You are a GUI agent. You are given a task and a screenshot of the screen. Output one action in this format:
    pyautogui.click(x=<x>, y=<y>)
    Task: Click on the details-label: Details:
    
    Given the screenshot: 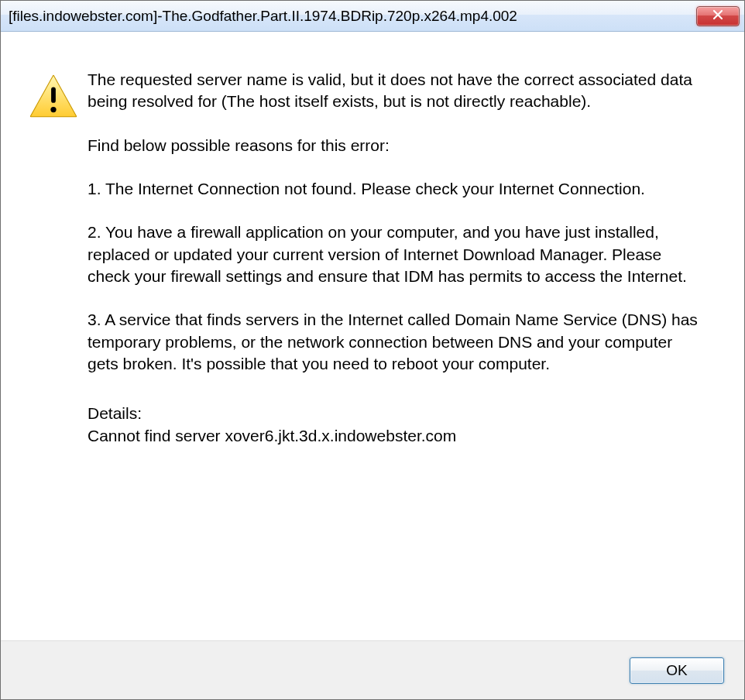 What is the action you would take?
    pyautogui.click(x=394, y=413)
    